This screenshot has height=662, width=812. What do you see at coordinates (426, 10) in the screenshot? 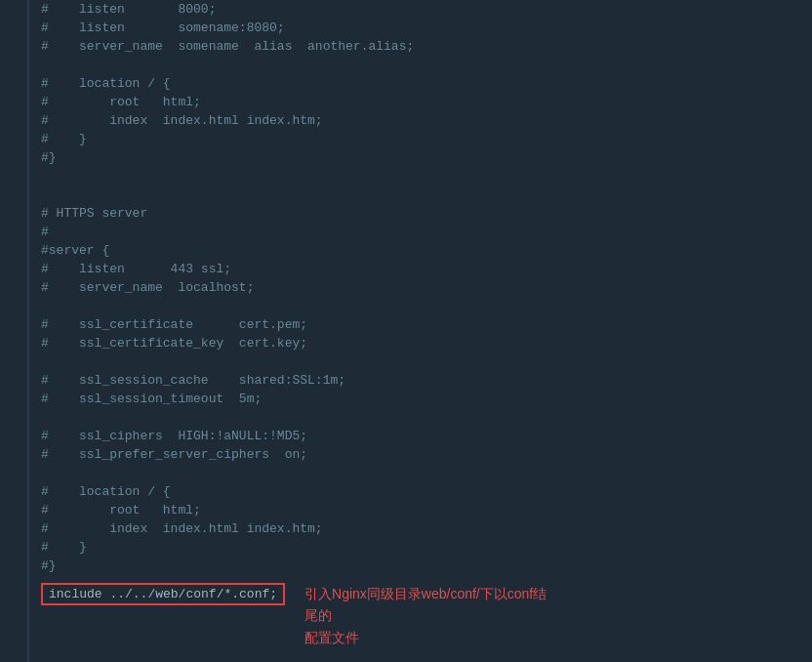
I see `code-line: # listen 8000;` at bounding box center [426, 10].